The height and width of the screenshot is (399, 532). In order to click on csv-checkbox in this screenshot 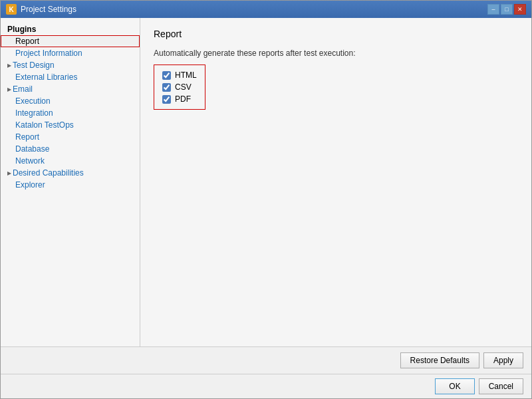, I will do `click(166, 88)`.